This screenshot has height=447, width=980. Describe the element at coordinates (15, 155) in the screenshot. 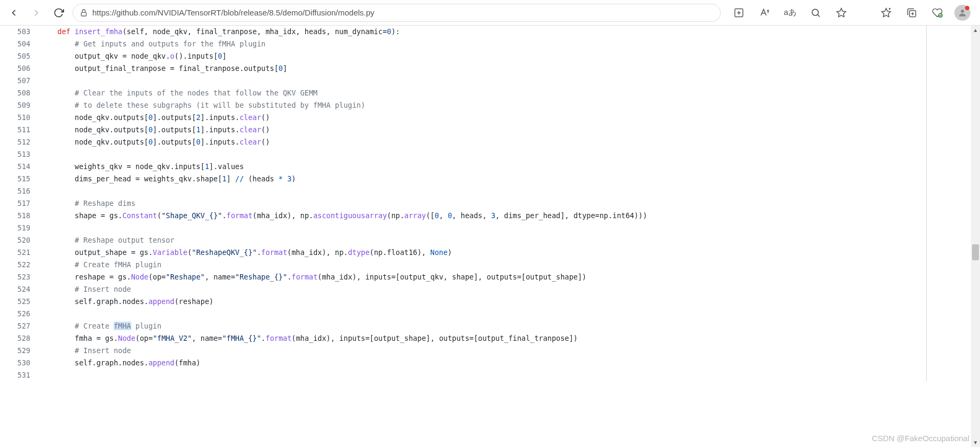

I see `line-number: 513` at that location.